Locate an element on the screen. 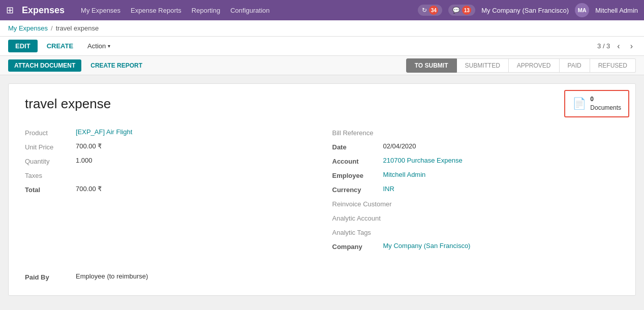 Image resolution: width=644 pixels, height=310 pixels. field-row: CurrencyINR is located at coordinates (476, 190).